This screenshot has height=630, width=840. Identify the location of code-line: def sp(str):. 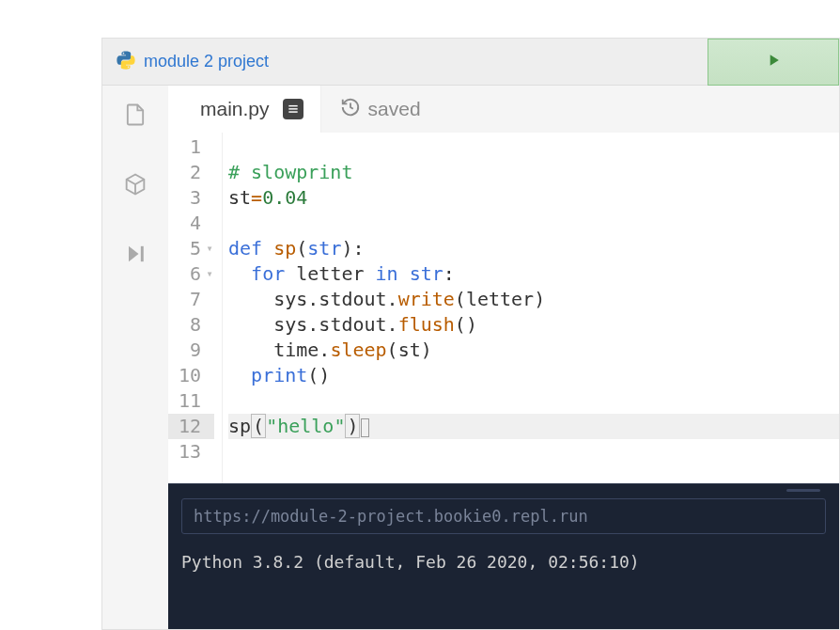
(534, 248).